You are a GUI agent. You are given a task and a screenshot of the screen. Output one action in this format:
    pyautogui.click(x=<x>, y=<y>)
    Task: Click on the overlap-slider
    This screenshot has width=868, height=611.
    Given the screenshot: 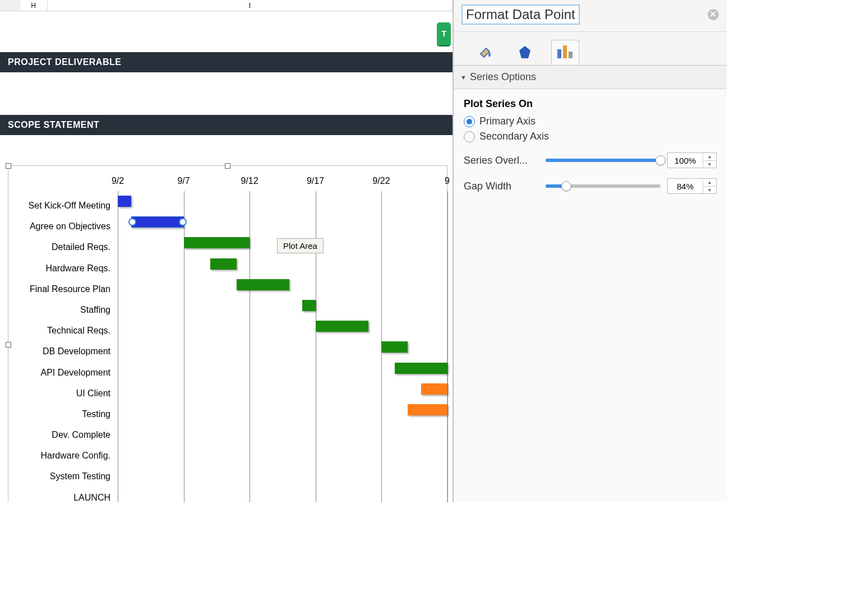 What is the action you would take?
    pyautogui.click(x=603, y=160)
    